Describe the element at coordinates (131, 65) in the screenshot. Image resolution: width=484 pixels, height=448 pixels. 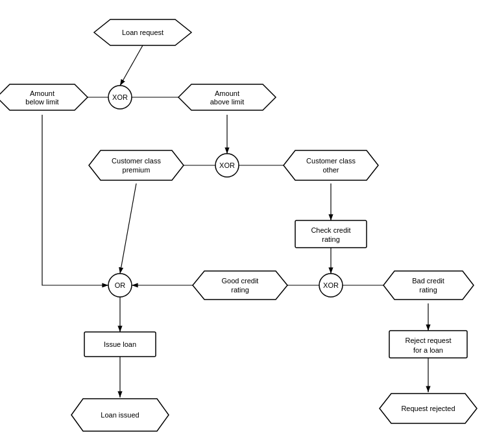
I see `arrow-loan-to-xor1` at that location.